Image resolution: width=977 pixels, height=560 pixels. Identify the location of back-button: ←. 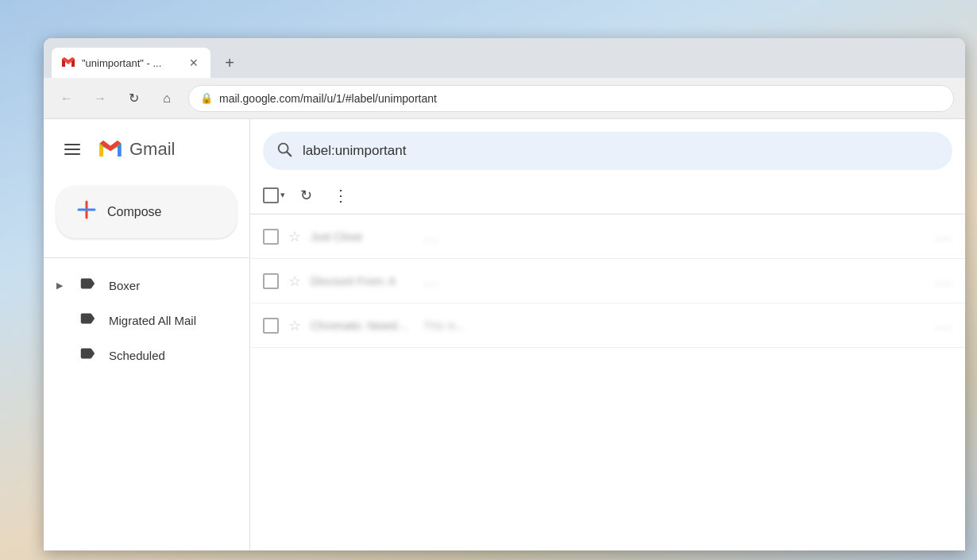
(67, 98).